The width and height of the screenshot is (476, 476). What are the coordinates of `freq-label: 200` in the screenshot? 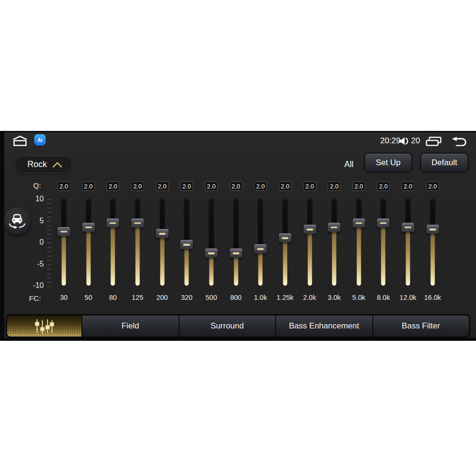 It's located at (162, 298).